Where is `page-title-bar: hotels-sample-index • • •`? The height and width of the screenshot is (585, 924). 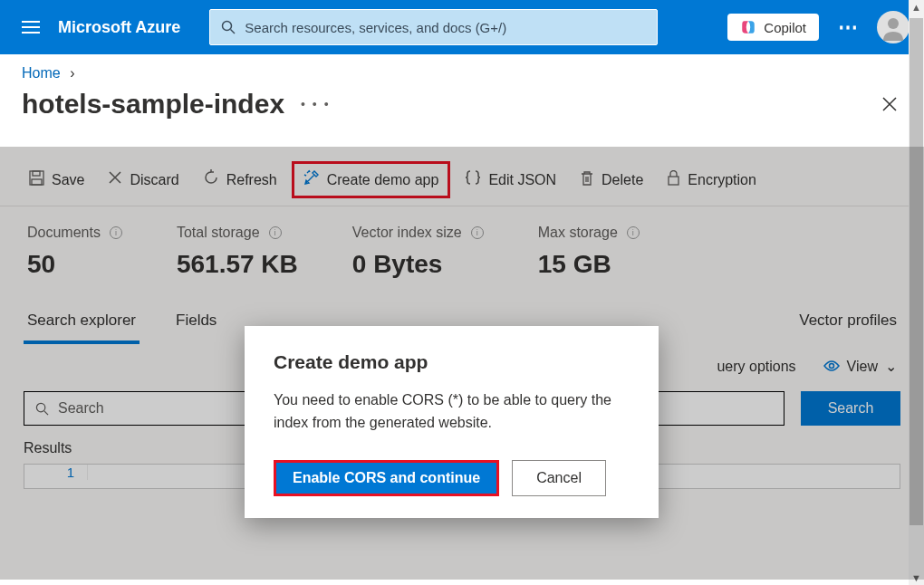 page-title-bar: hotels-sample-index • • • is located at coordinates (462, 118).